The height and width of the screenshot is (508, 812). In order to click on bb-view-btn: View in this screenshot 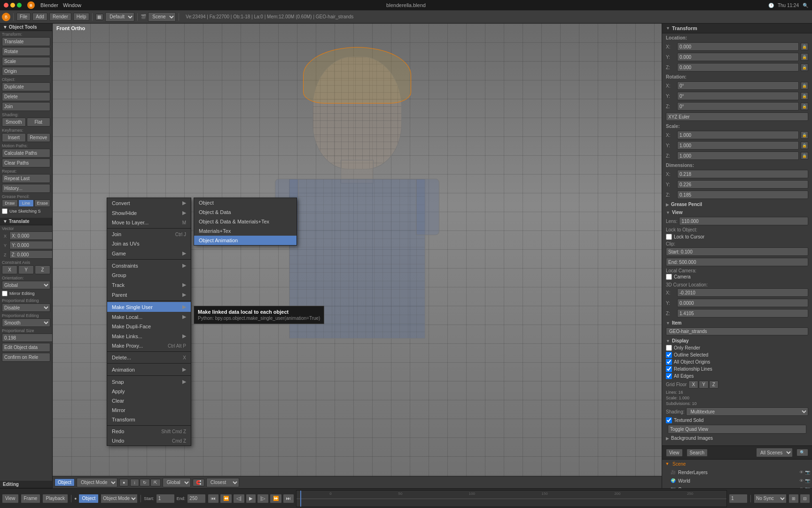, I will do `click(10, 499)`.